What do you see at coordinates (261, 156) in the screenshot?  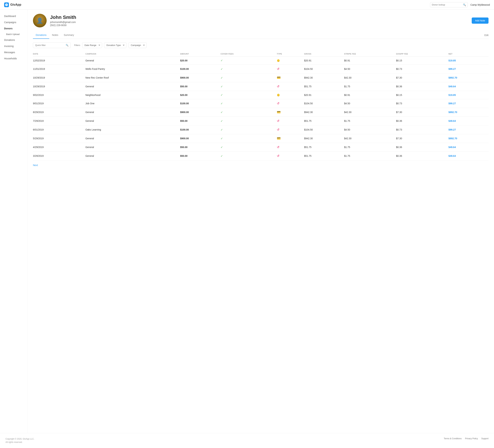 I see `table-row: 3/29/2019 General $50.00 ✓ ↺ $51.75 $1.7…` at bounding box center [261, 156].